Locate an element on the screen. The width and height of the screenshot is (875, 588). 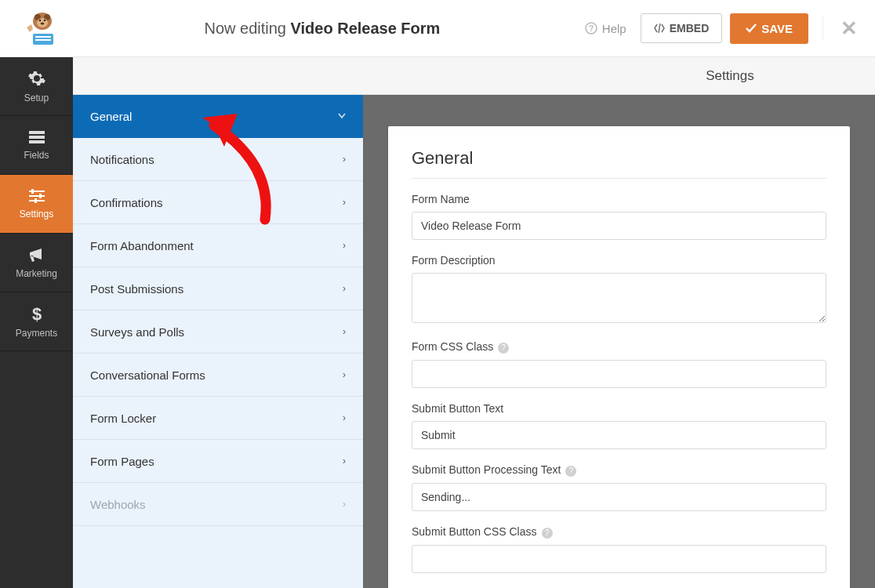
save-button: SAVE is located at coordinates (769, 28).